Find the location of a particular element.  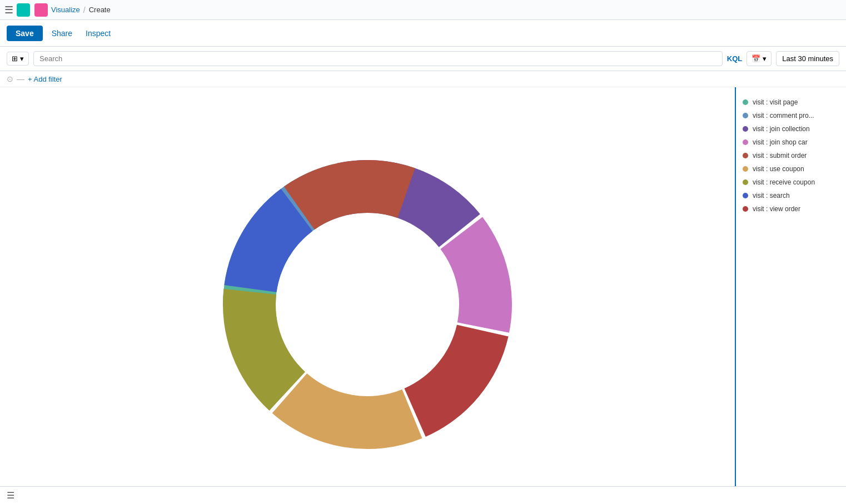

legend-label: visit : submit order is located at coordinates (779, 156).